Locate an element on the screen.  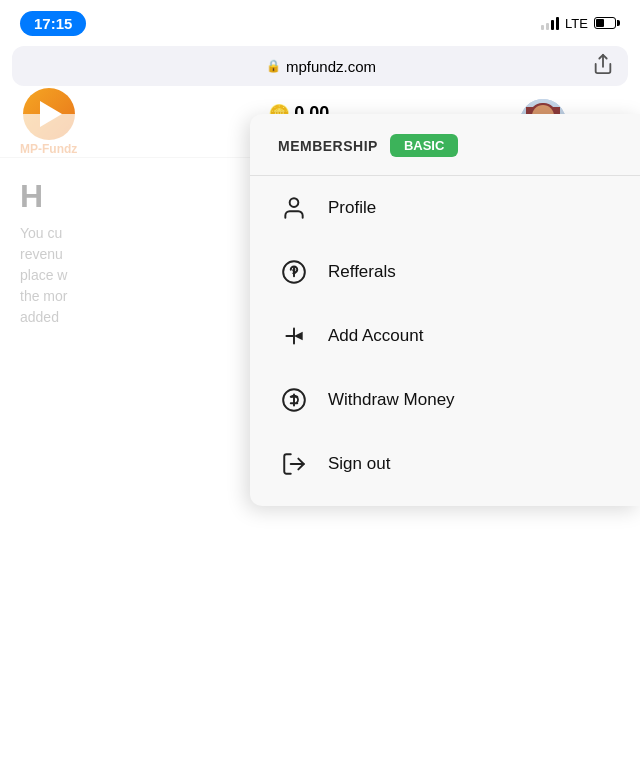
withdraw-icon is located at coordinates (294, 400).